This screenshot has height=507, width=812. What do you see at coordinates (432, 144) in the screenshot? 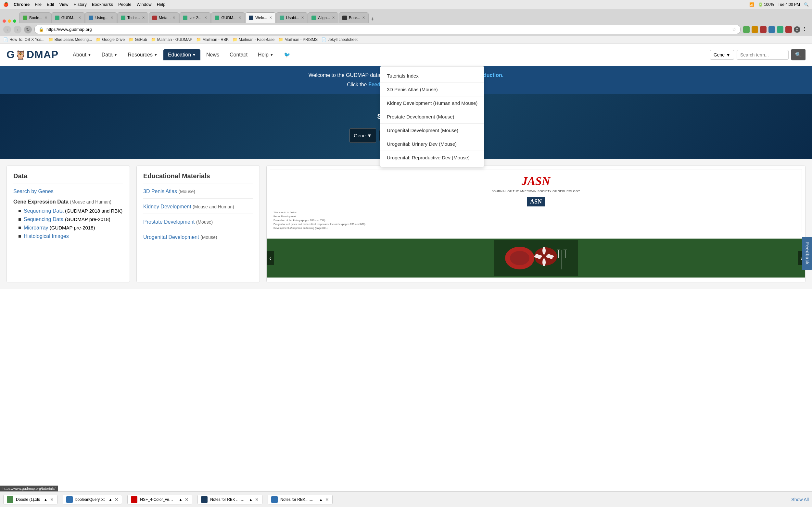
I see `dropdown-item-urinary: Urogenital: Urinary Dev (Mouse)` at bounding box center [432, 144].